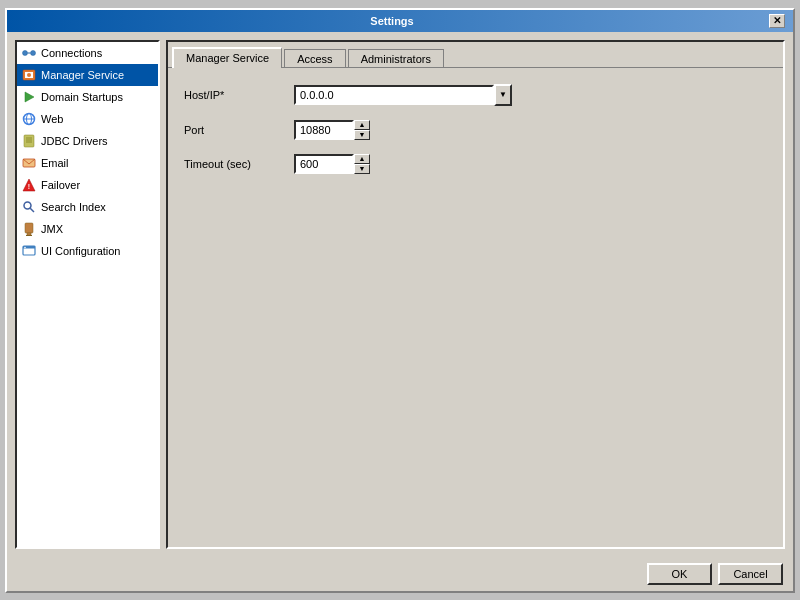 This screenshot has width=800, height=600. Describe the element at coordinates (324, 164) in the screenshot. I see `timeout-input` at that location.